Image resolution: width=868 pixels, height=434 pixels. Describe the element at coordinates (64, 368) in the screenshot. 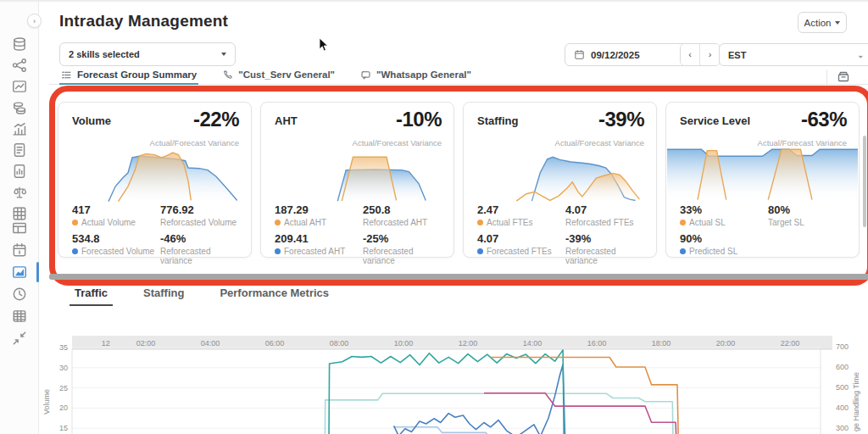

I see `svg-text: 30` at that location.